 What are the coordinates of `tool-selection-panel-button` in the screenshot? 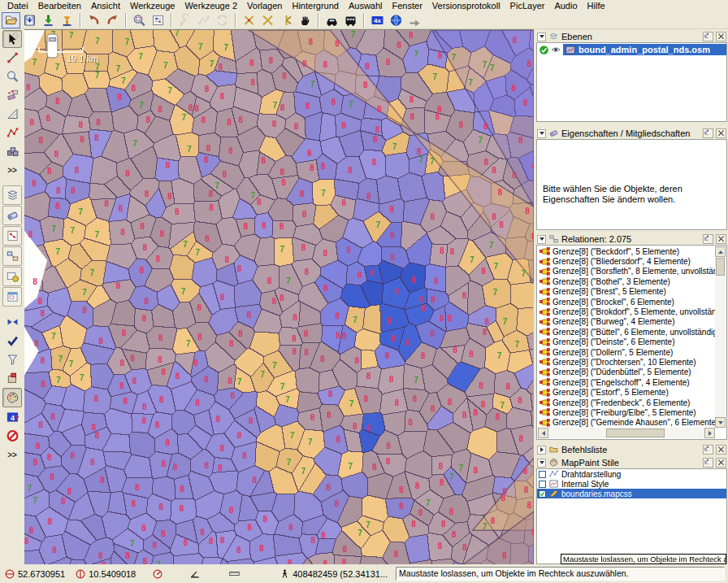 It's located at (12, 297).